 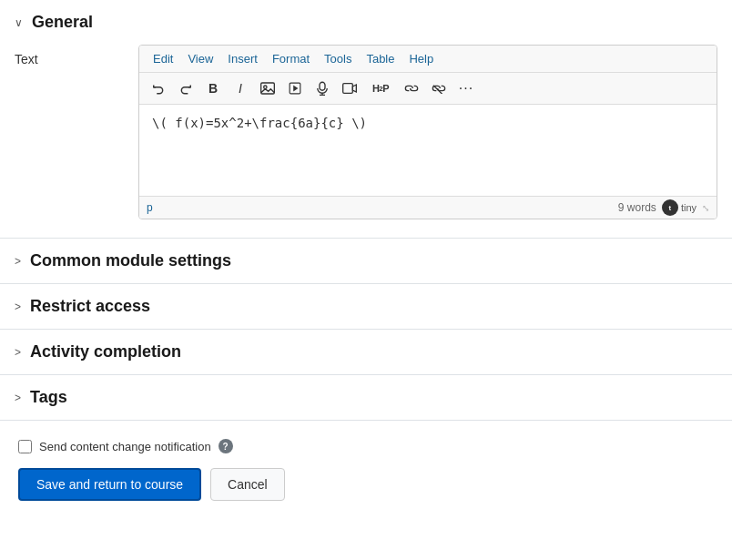 What do you see at coordinates (688, 208) in the screenshot?
I see `tiny-label: tiny` at bounding box center [688, 208].